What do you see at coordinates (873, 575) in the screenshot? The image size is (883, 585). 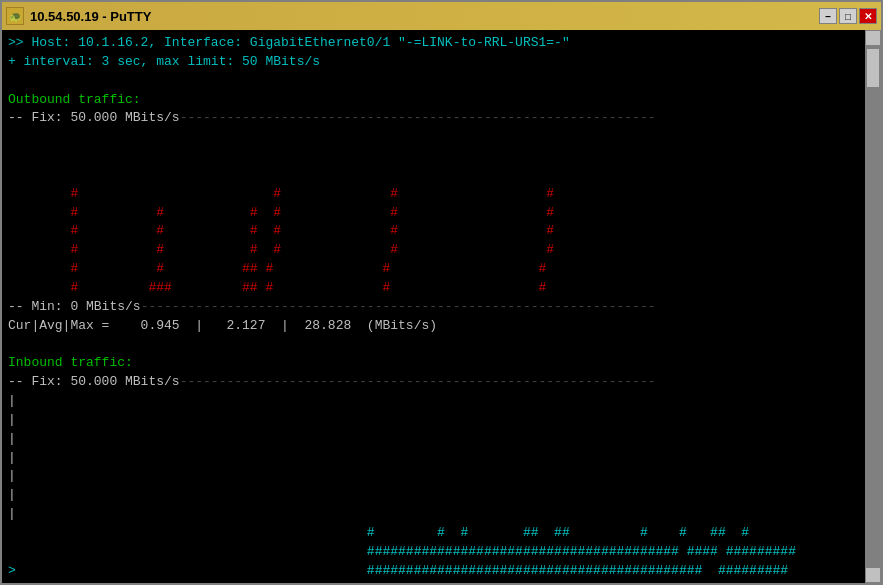 I see `scroll-down-button: ▼` at bounding box center [873, 575].